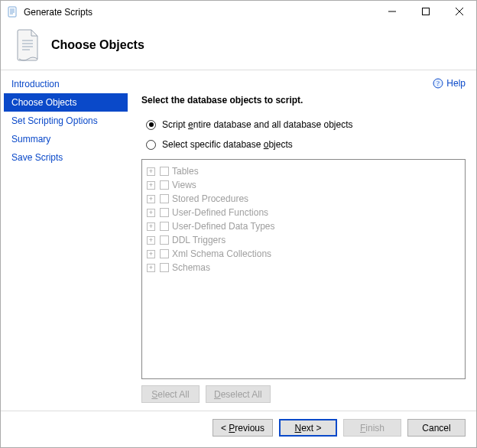 This screenshot has height=448, width=477. I want to click on tree-row: + Schemas, so click(303, 268).